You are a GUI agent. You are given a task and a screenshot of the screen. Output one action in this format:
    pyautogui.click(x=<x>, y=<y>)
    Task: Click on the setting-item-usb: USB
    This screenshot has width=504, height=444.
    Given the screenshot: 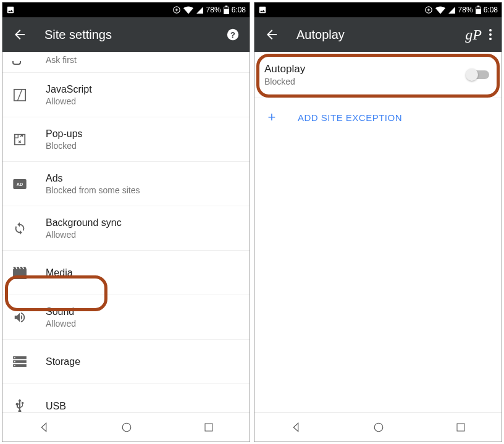 What is the action you would take?
    pyautogui.click(x=126, y=398)
    